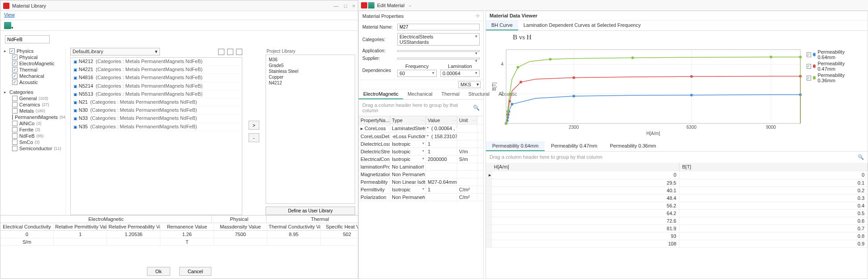  I want to click on material-list: ▣ N4212 (Categories : Metals PermanentMa…, so click(156, 136).